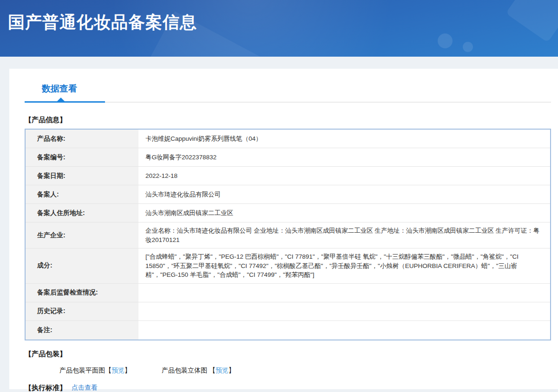 Image resolution: width=558 pixels, height=392 pixels. Describe the element at coordinates (82, 176) in the screenshot. I see `row-label: 备案日期:` at that location.